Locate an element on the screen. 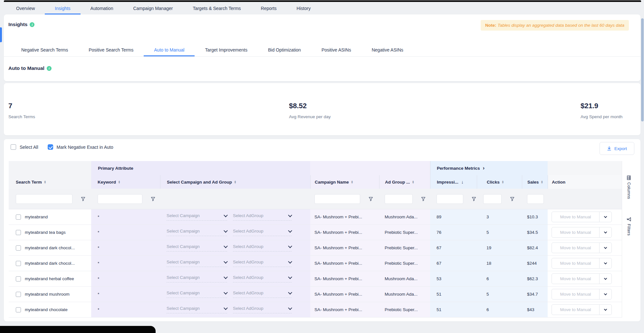 The image size is (644, 333). tab-overview: Overview is located at coordinates (25, 8).